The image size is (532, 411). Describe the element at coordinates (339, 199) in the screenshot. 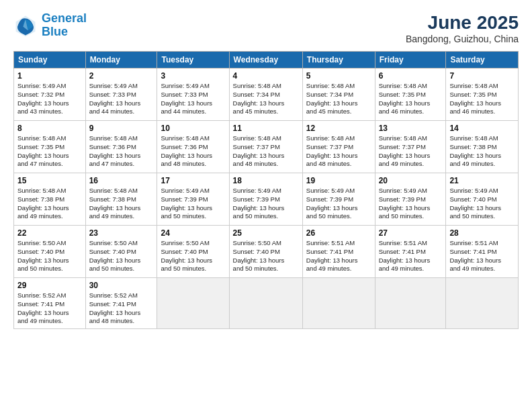

I see `cell-w3-d5: 19Sunrise: 5:49 AMSunset: 7:39 PMDayligh…` at that location.